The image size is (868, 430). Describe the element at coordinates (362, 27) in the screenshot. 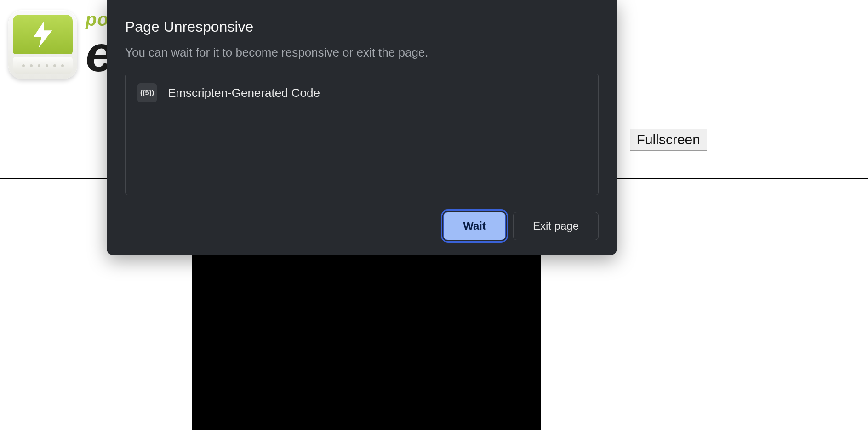

I see `dialog-title: Page Unresponsive` at that location.